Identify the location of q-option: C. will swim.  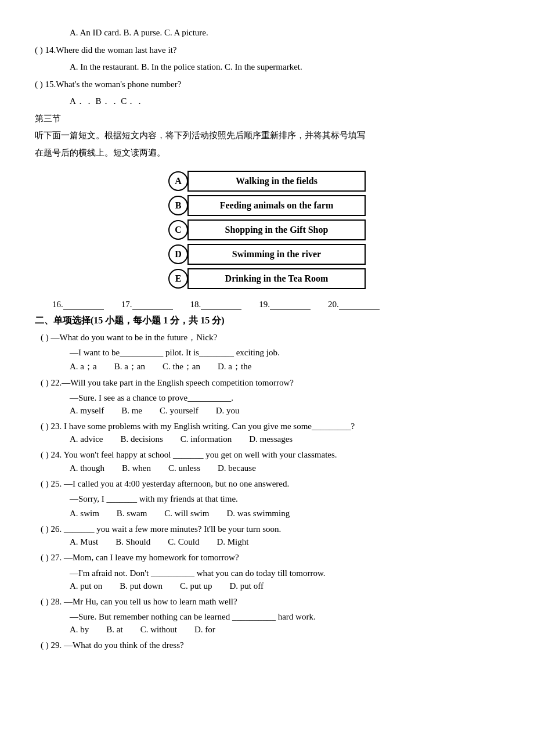
(187, 513).